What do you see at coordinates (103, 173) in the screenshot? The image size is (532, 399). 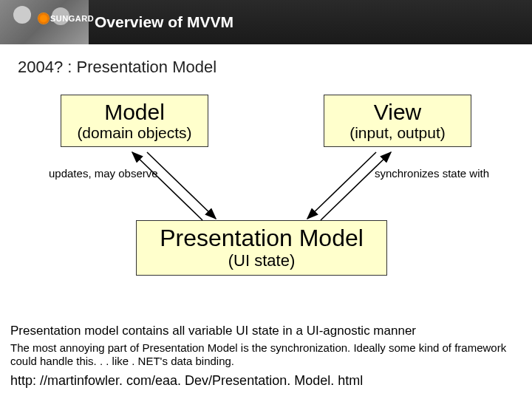 I see `label-updates: updates, may observe` at bounding box center [103, 173].